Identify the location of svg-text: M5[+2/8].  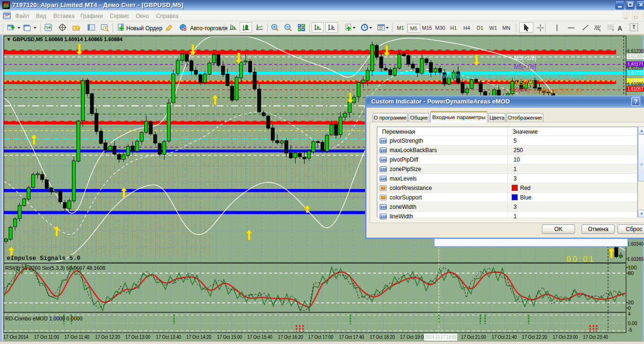
(525, 58).